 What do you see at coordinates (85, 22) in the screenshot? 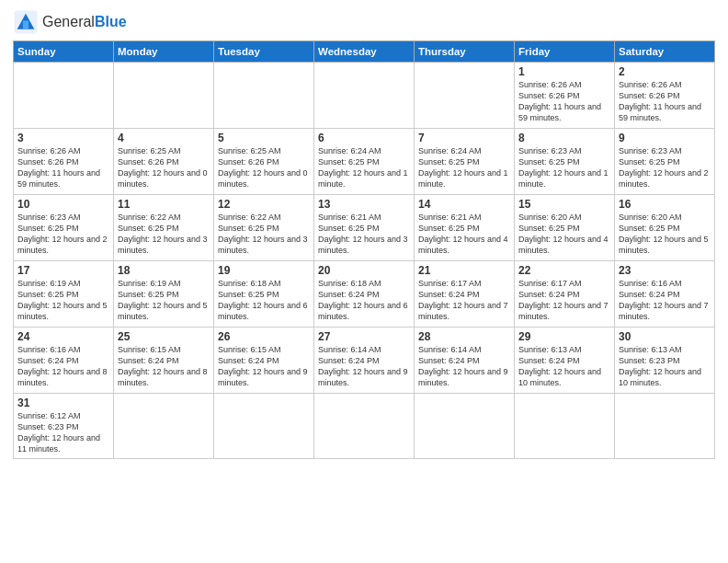
I see `logo-text: GeneralBlue` at bounding box center [85, 22].